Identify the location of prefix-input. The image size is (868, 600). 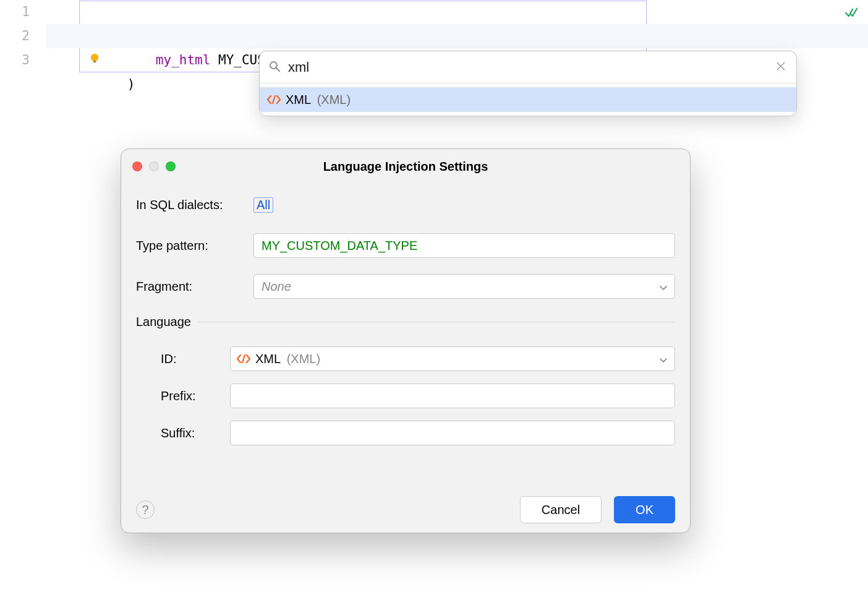
(453, 396).